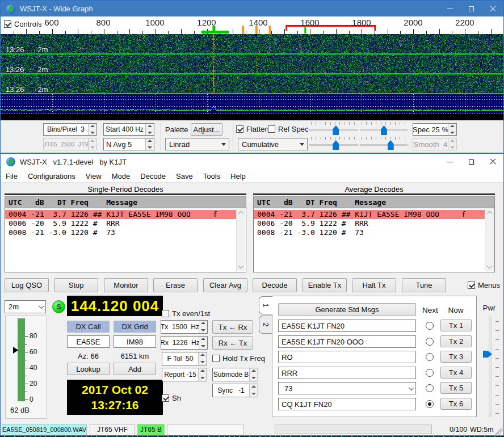 Image resolution: width=504 pixels, height=437 pixels. What do you see at coordinates (430, 342) in the screenshot?
I see `tx2-next-radio` at bounding box center [430, 342].